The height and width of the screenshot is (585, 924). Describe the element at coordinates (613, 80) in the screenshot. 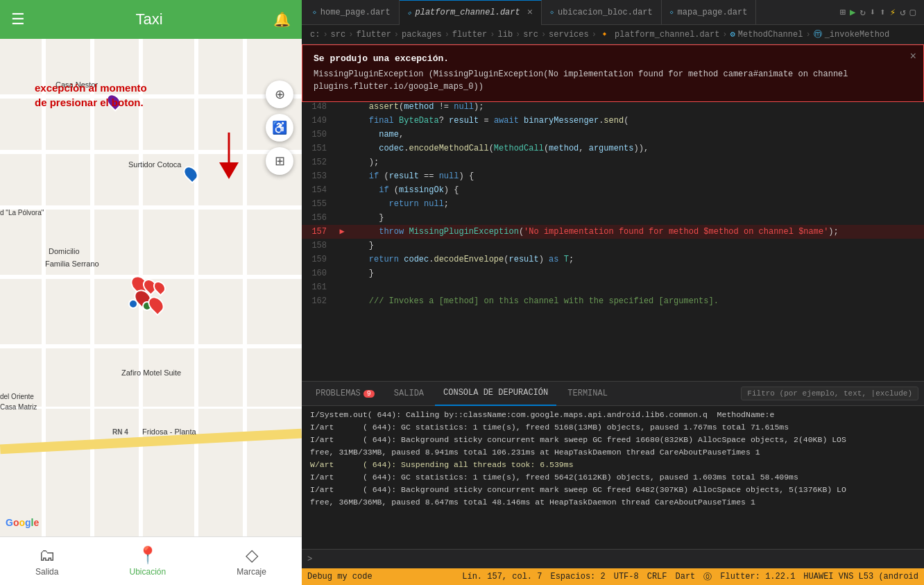

I see `exception-body: MissingPluginException (MissingPluginExc…` at that location.